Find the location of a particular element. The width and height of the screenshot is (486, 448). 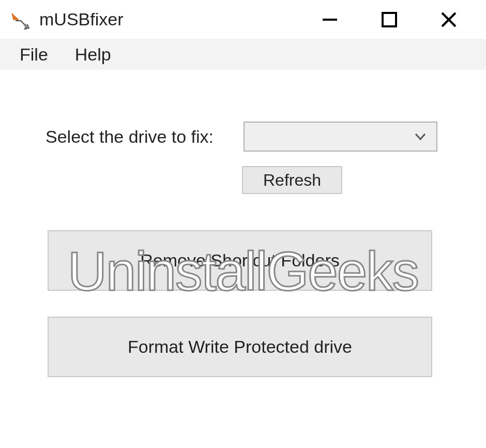

remove-shortcut-button-label: Remove Shortcut Folders is located at coordinates (240, 261).